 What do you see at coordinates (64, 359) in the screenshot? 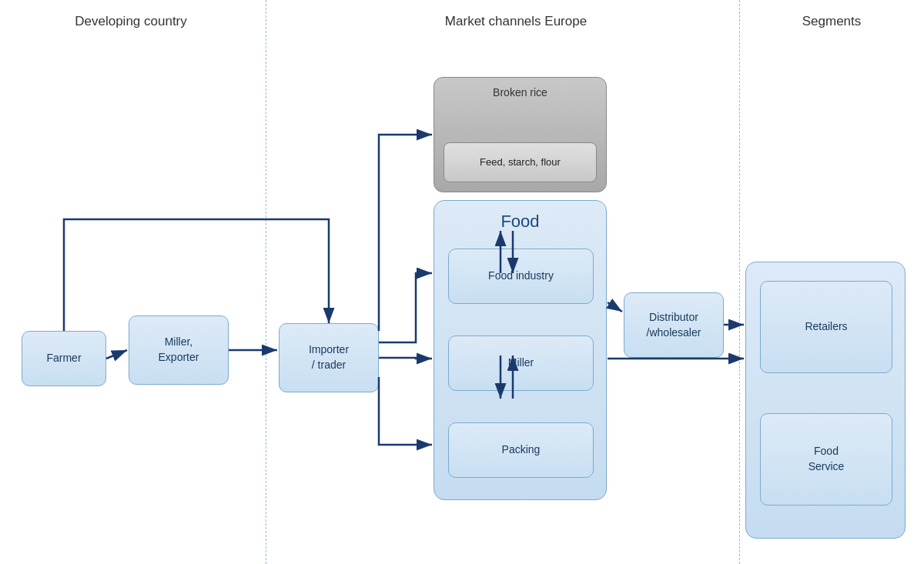
I see `farmer-box: Farmer` at bounding box center [64, 359].